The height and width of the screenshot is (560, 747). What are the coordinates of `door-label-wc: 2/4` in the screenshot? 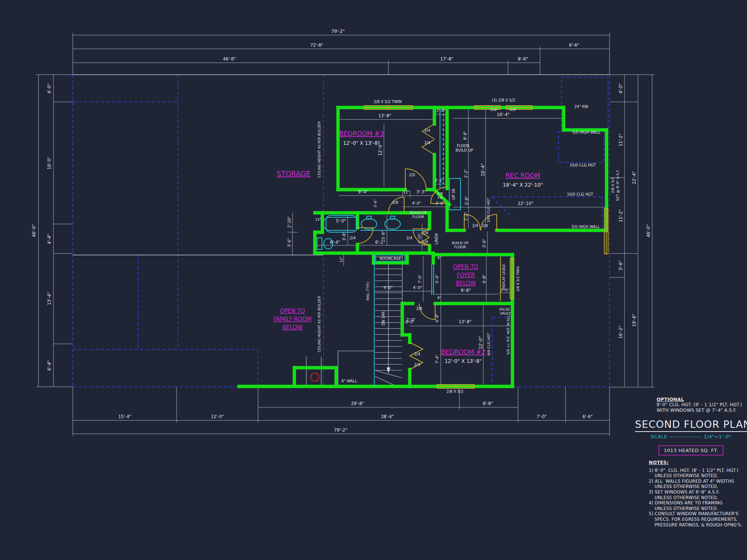 It's located at (353, 238).